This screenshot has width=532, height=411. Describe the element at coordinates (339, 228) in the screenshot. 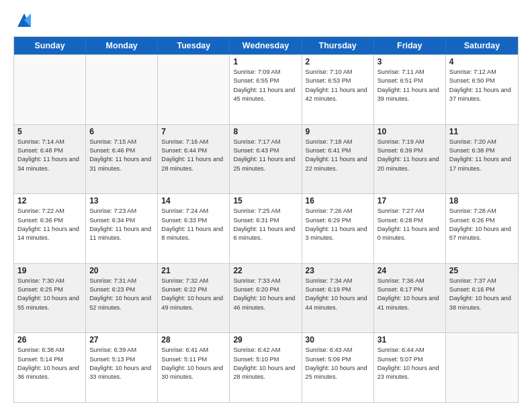

I see `calendar-cell: 16Sunrise: 7:26 AM Sunset: 6:29 PM Dayli…` at that location.